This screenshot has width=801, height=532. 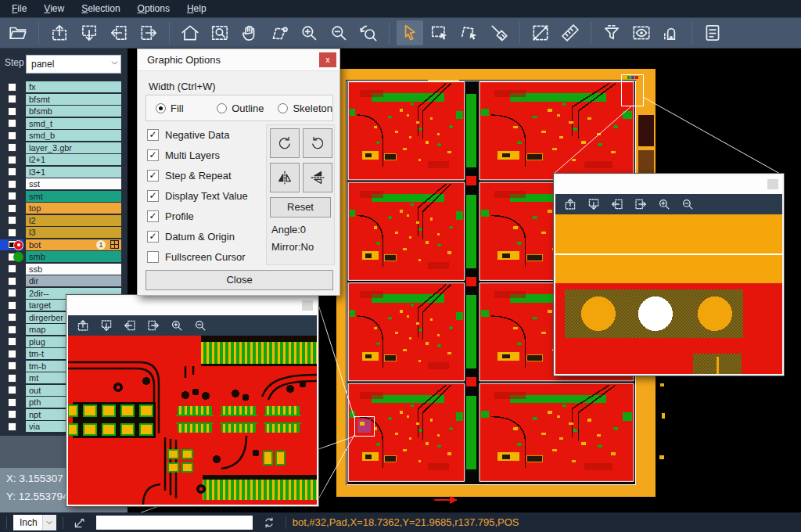 I want to click on grid-icon, so click(x=114, y=244).